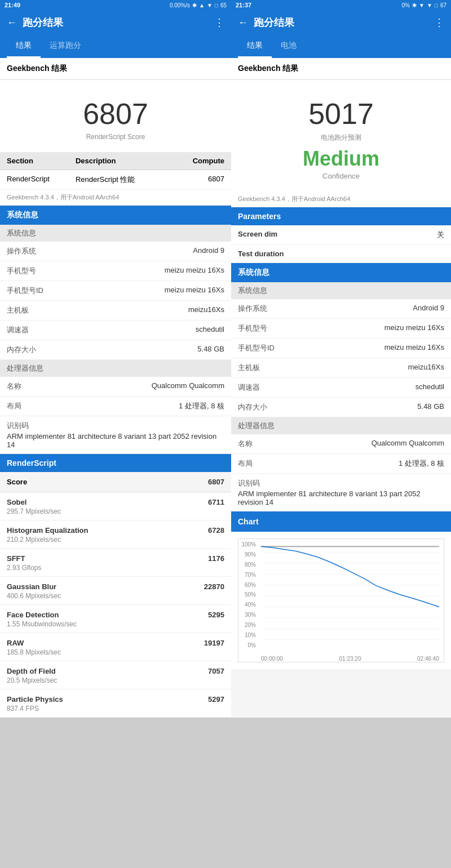 The width and height of the screenshot is (451, 868). What do you see at coordinates (116, 114) in the screenshot?
I see `score-number-left: 6807` at bounding box center [116, 114].